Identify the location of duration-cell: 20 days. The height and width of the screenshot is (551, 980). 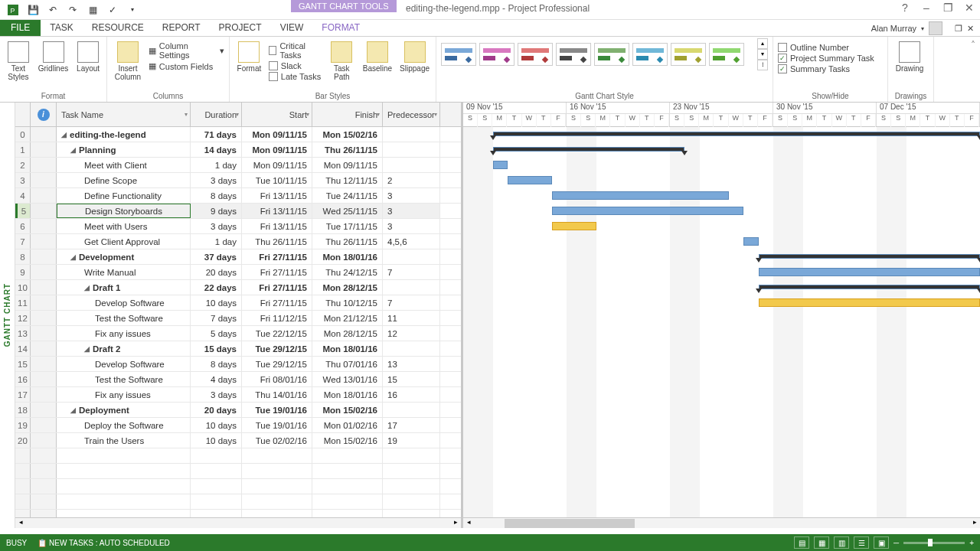
(216, 272).